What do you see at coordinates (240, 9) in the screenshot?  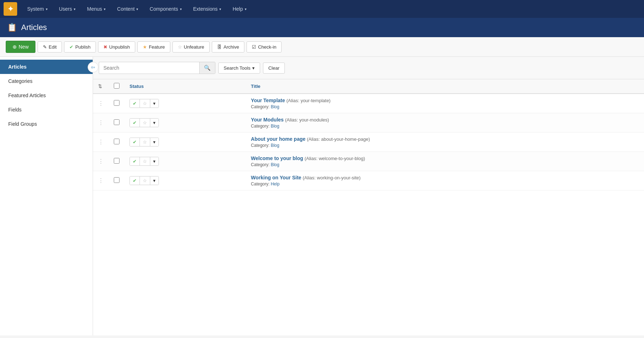 I see `nav-item-help: Help ▾` at bounding box center [240, 9].